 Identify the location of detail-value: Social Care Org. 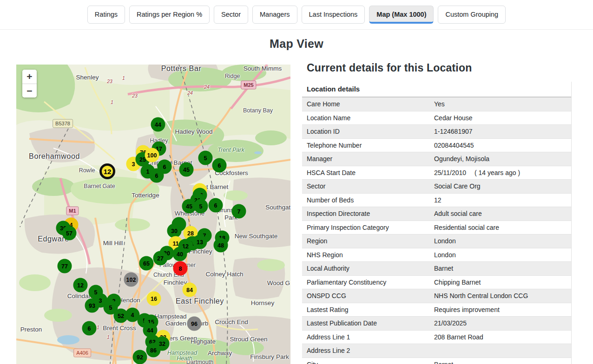
(461, 186).